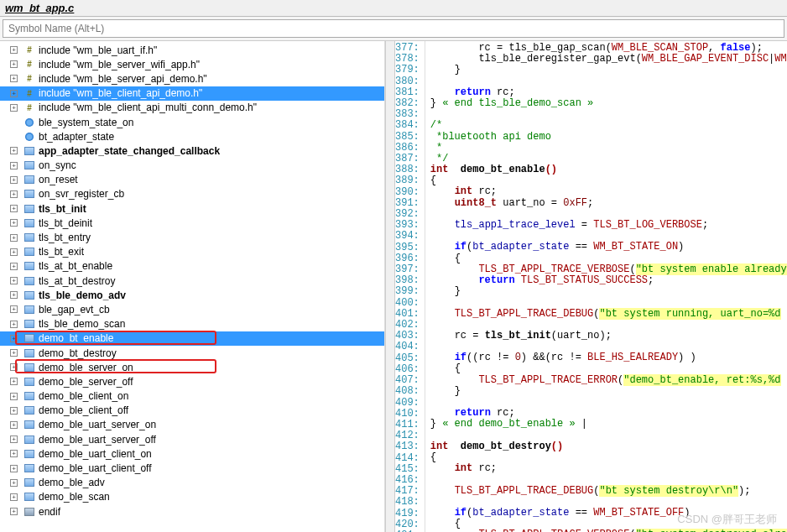 Image resolution: width=787 pixels, height=532 pixels. I want to click on tree-item: +demo_bt_enable, so click(192, 339).